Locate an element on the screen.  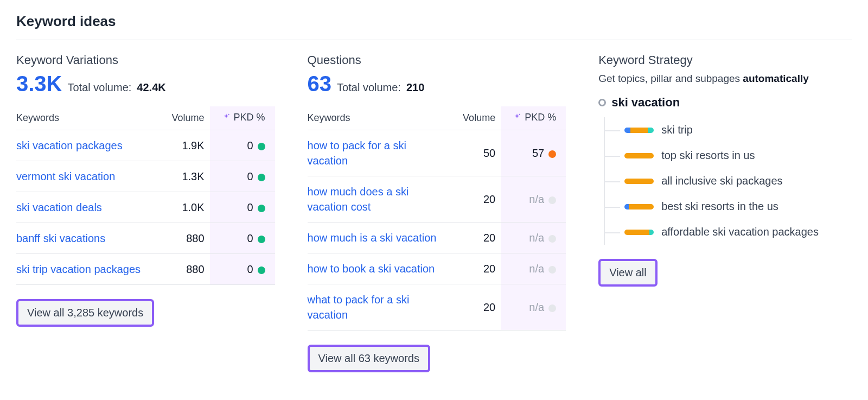
strategy-item: all inclusive ski packages is located at coordinates (738, 181).